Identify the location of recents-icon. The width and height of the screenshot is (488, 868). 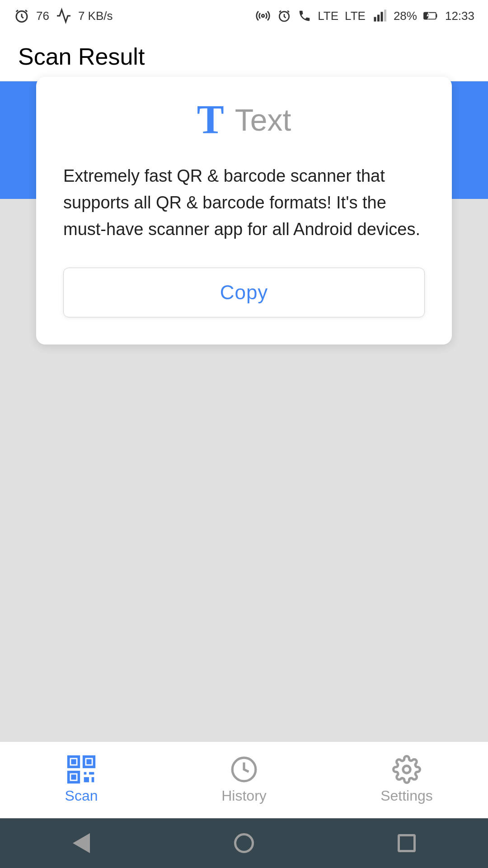
(407, 843).